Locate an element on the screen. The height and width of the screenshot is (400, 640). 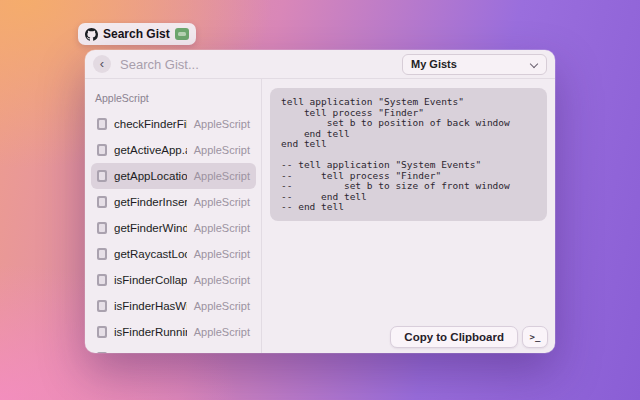
list-item-name: getActiveApp.apple... is located at coordinates (150, 150).